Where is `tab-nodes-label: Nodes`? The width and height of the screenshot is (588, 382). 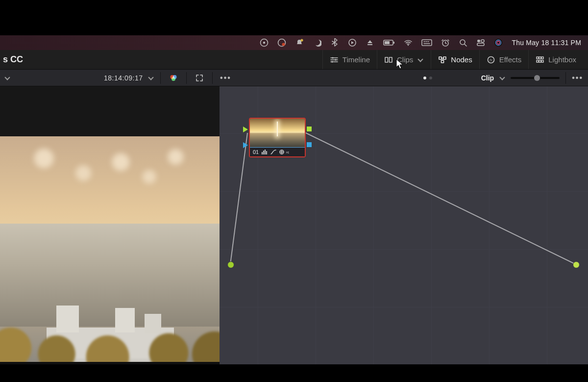
tab-nodes-label: Nodes is located at coordinates (462, 60).